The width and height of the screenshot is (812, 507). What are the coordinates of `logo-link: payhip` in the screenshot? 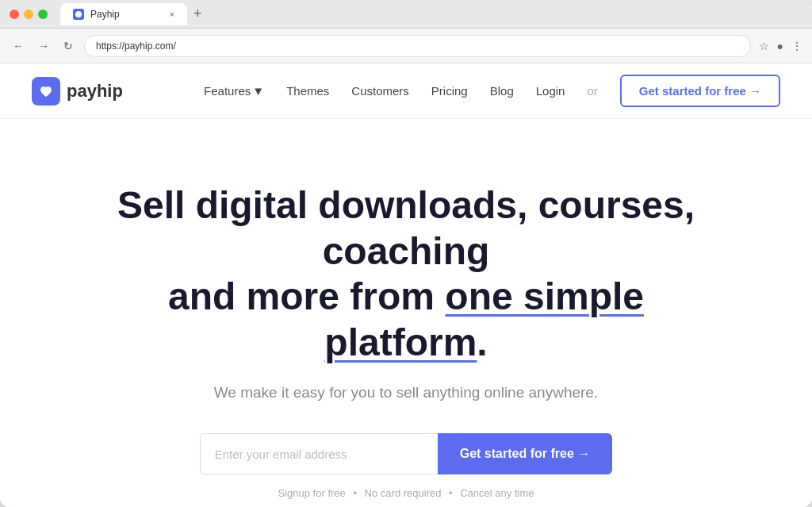 It's located at (78, 91).